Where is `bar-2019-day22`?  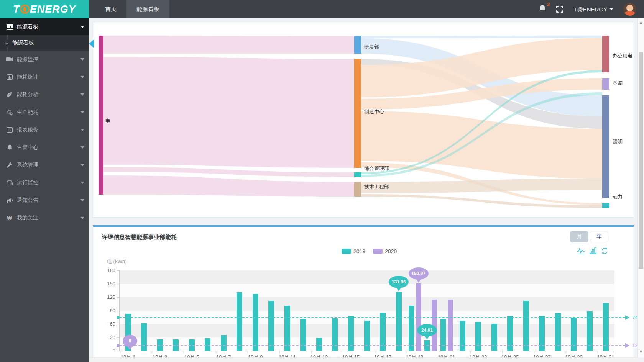 bar-2019-day22 is located at coordinates (462, 336).